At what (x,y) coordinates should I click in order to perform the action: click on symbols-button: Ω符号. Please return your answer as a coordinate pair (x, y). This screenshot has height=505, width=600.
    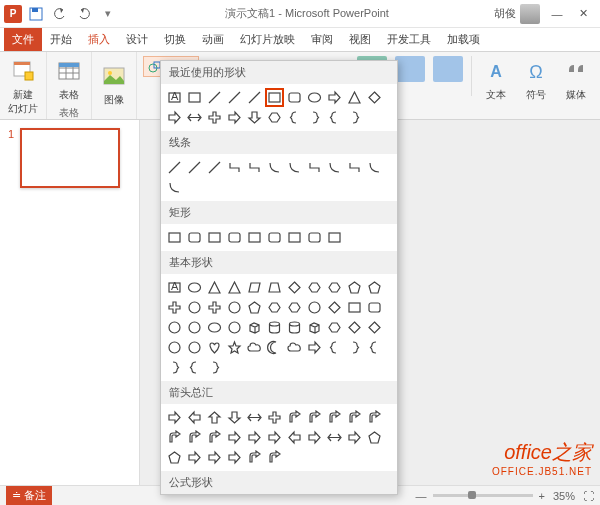
    Looking at the image, I should click on (536, 80).